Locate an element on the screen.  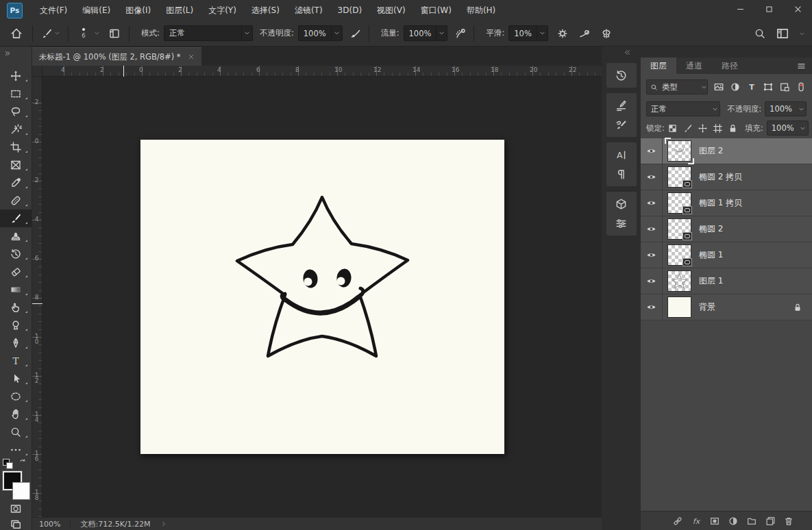
blend-mode-select: 正常 is located at coordinates (208, 33).